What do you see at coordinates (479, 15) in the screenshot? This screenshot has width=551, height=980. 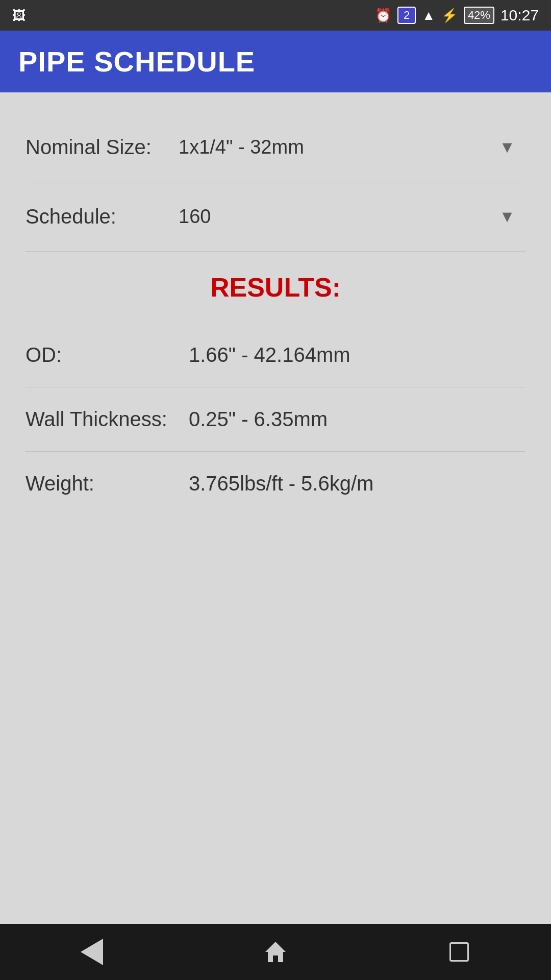 I see `battery-indicator: 42%` at bounding box center [479, 15].